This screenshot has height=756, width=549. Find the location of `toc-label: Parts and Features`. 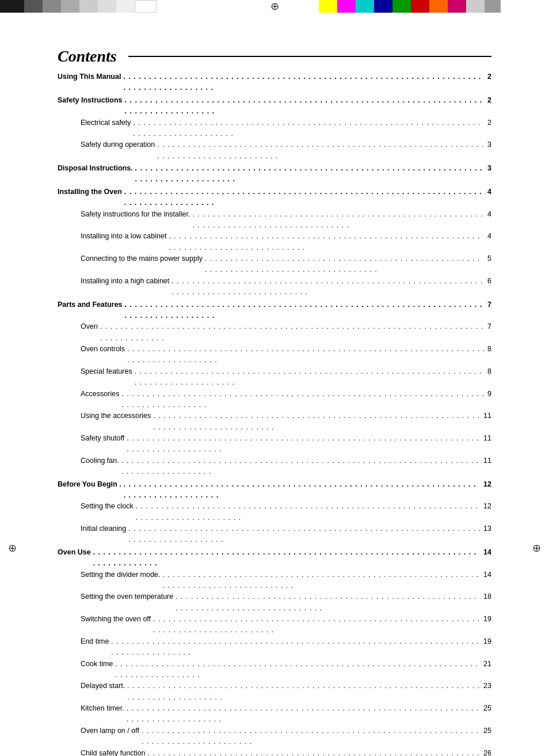

toc-label: Parts and Features is located at coordinates (90, 311).